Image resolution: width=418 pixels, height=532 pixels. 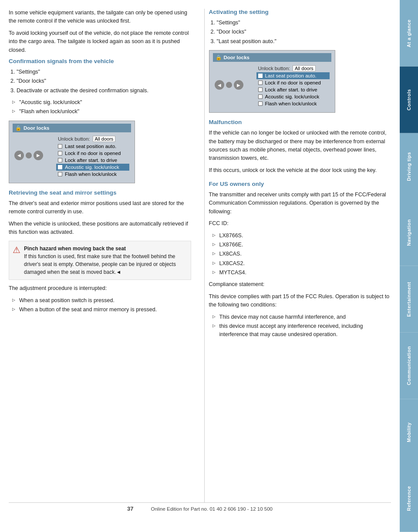 I want to click on compliance-bullets: This device may not cause harmful interf…, so click(x=302, y=326).